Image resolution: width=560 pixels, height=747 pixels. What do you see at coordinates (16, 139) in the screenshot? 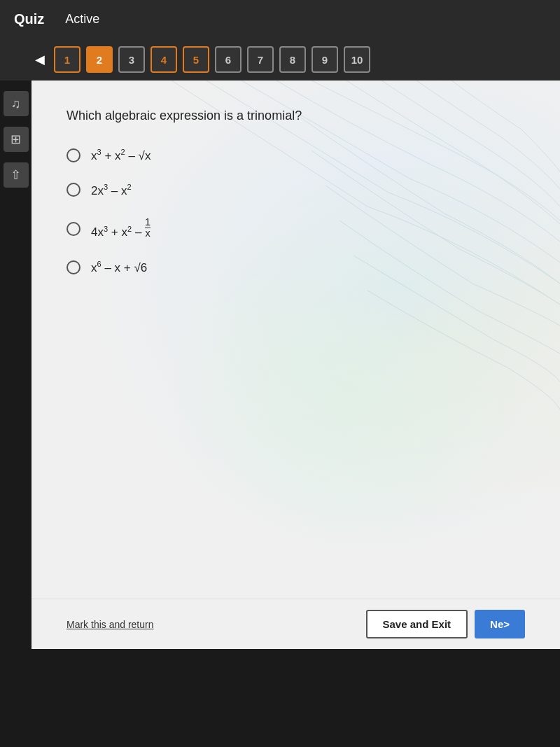
I see `calculator-icon: ⊞` at bounding box center [16, 139].